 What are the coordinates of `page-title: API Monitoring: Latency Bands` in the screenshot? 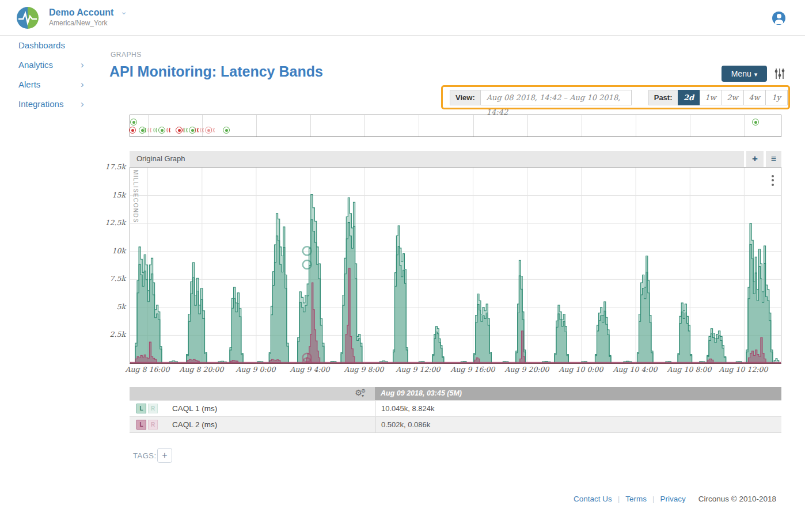 It's located at (217, 71).